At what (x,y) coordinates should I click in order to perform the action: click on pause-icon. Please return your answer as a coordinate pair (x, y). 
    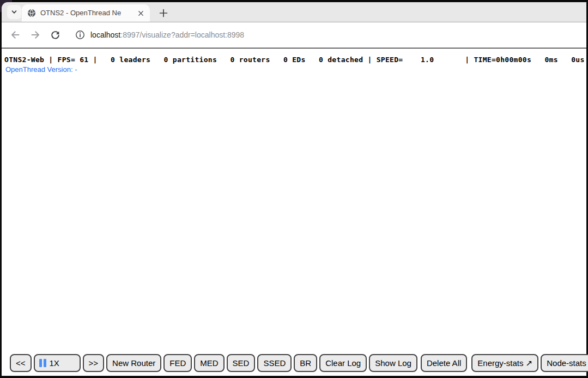
    Looking at the image, I should click on (43, 363).